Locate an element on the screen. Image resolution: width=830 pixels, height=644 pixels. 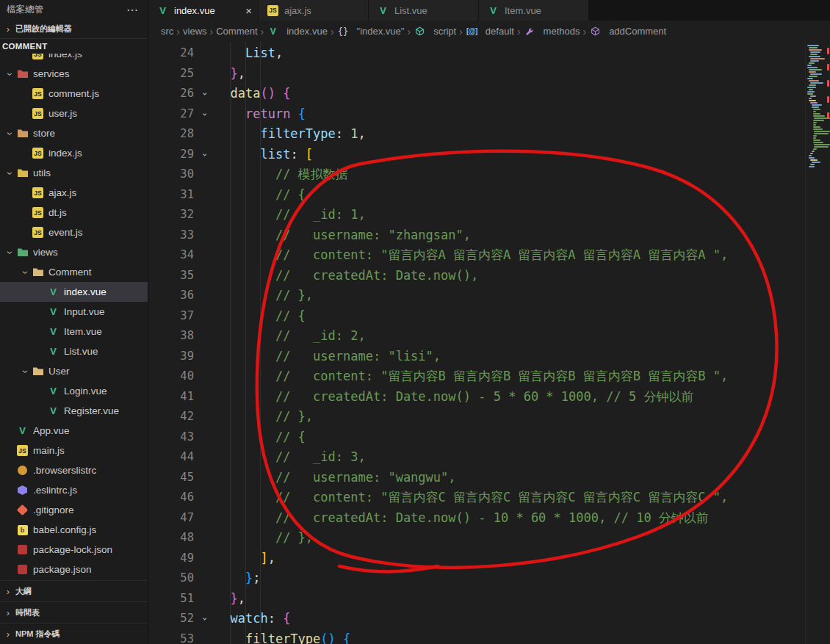
tree-item-comment.js: JScomment.js is located at coordinates (73, 94).